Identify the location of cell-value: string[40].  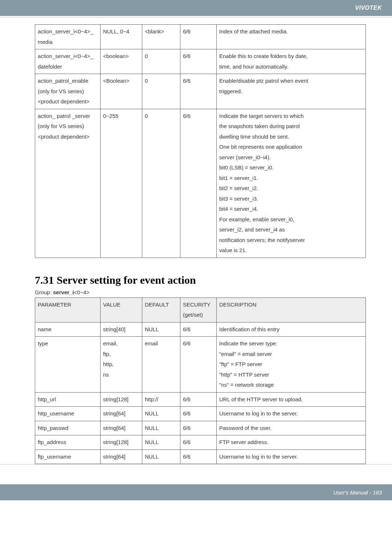
(121, 329).